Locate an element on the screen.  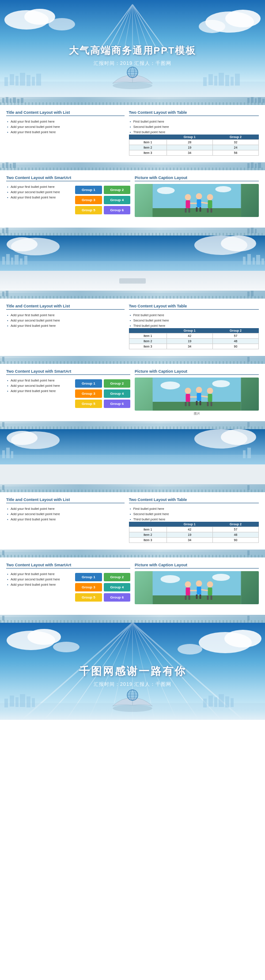
bullet-item: First bullet point here is located at coordinates (194, 121).